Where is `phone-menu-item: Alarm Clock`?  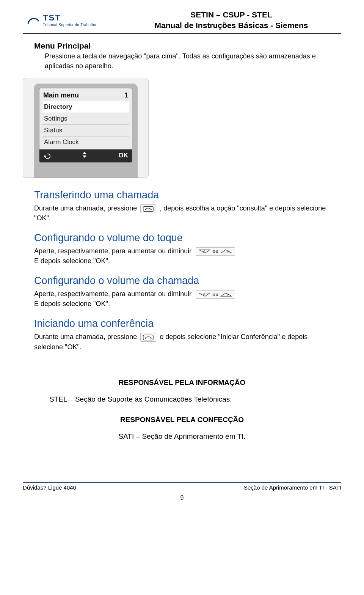 phone-menu-item: Alarm Clock is located at coordinates (86, 142).